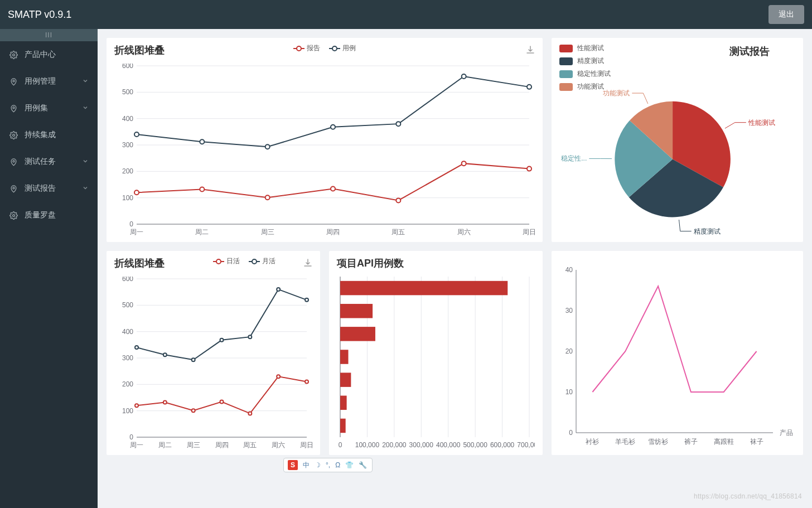 The image size is (812, 508). I want to click on svg-text: 裤子, so click(691, 442).